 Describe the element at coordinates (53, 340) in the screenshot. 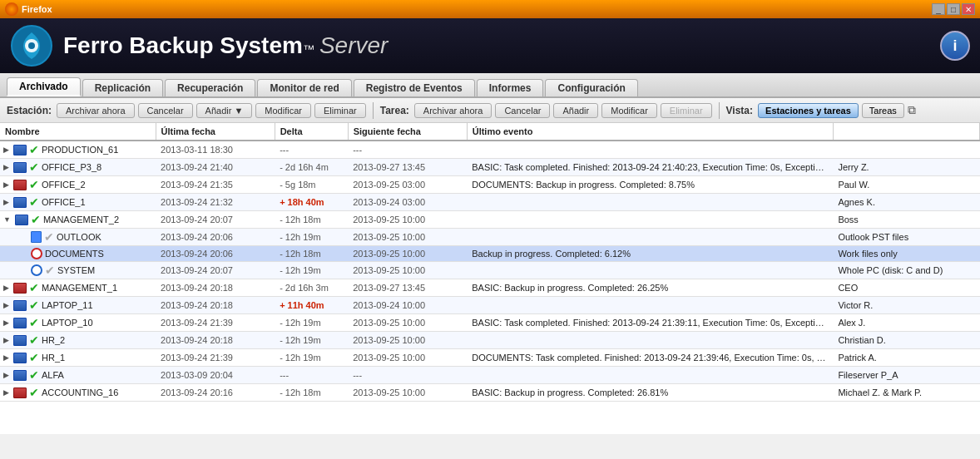

I see `row-name-text: HR_2` at that location.